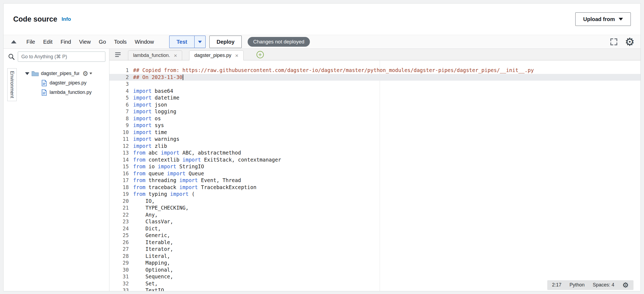  What do you see at coordinates (68, 83) in the screenshot?
I see `file-name: dagster_pipes.py` at bounding box center [68, 83].